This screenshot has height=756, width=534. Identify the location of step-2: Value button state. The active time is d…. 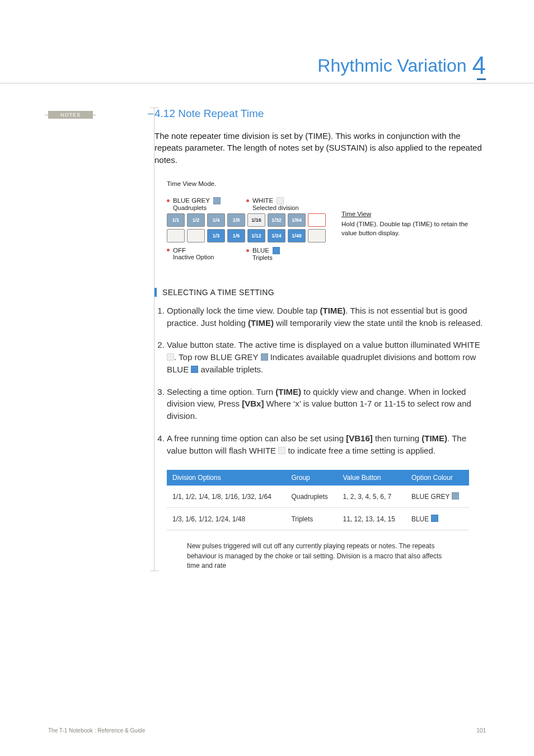
(326, 357).